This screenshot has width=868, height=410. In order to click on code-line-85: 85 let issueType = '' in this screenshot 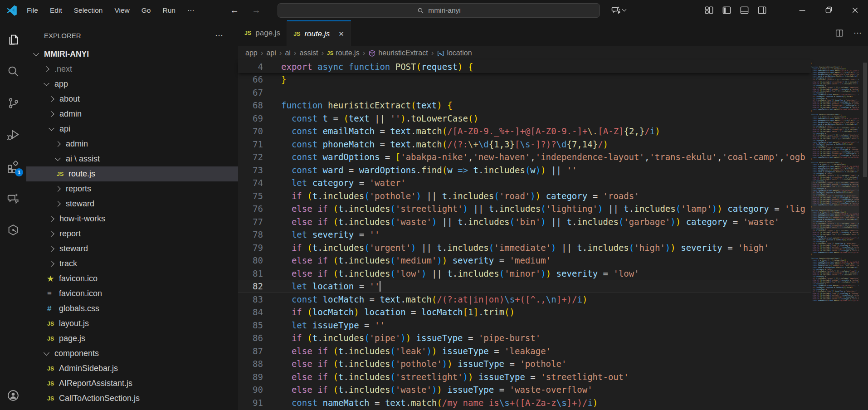, I will do `click(524, 326)`.